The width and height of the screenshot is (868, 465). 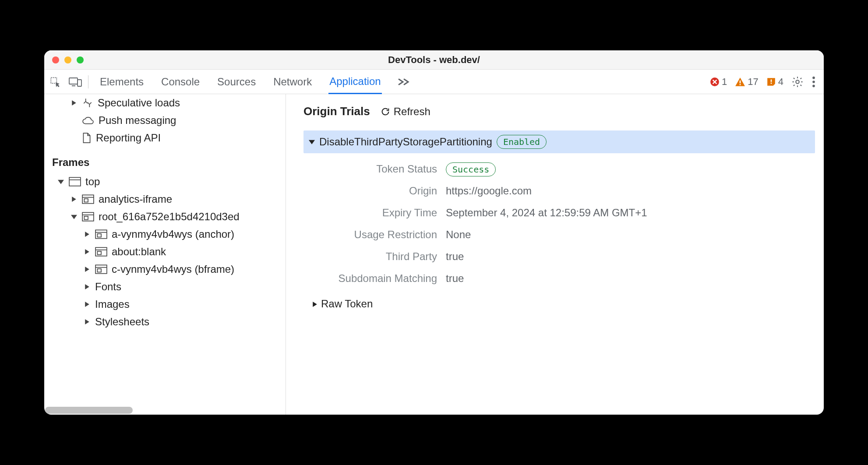 I want to click on frame-item-label: analytics-iframe, so click(x=135, y=199).